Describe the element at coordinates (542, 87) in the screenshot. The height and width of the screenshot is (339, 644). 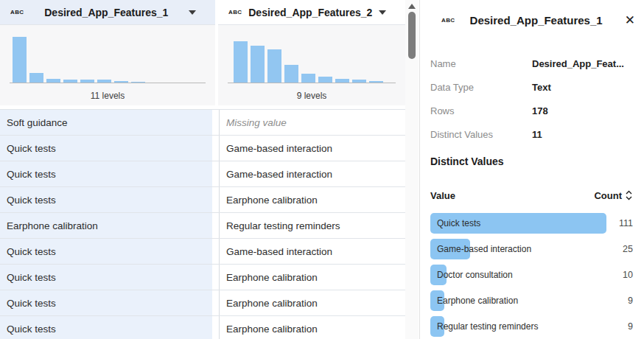
I see `property-value: Text` at that location.